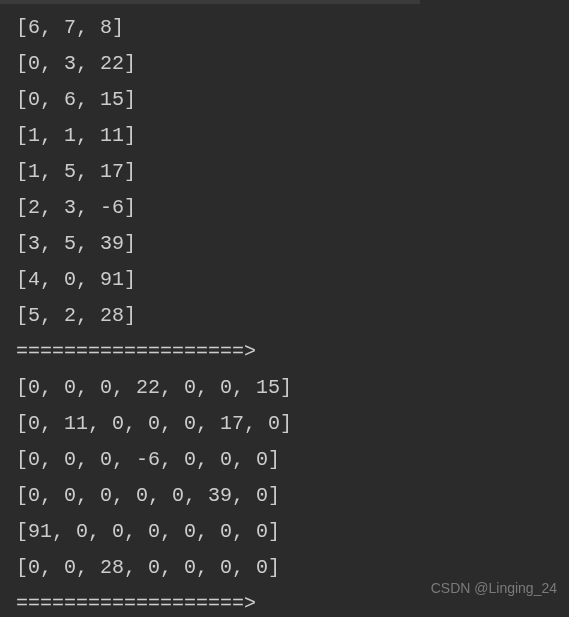  I want to click on output-line: [0, 0, 0, -6, 0, 0, 0], so click(284, 460).